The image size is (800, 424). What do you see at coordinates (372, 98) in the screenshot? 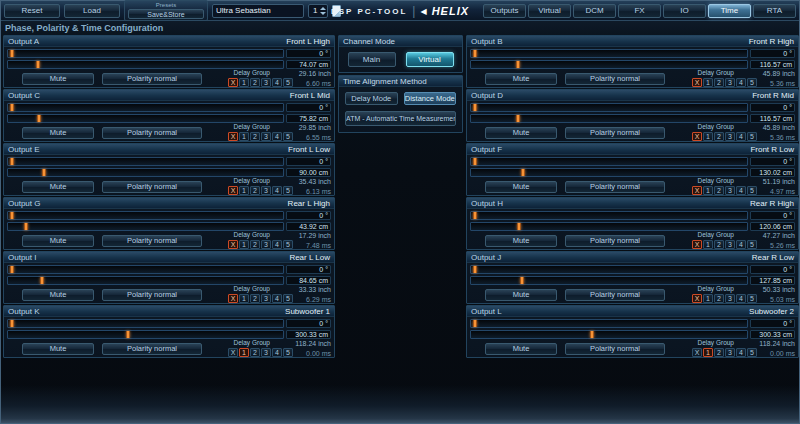
I see `delay-mode-button: Delay Mode` at bounding box center [372, 98].